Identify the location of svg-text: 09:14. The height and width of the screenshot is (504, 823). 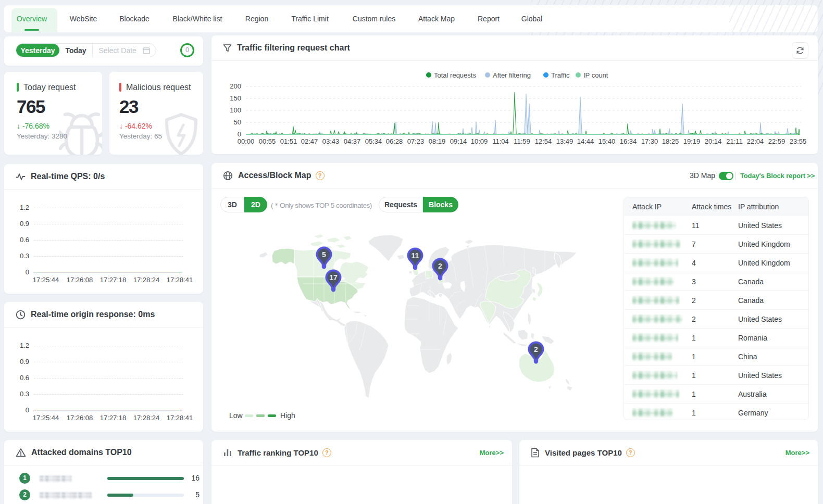
(458, 142).